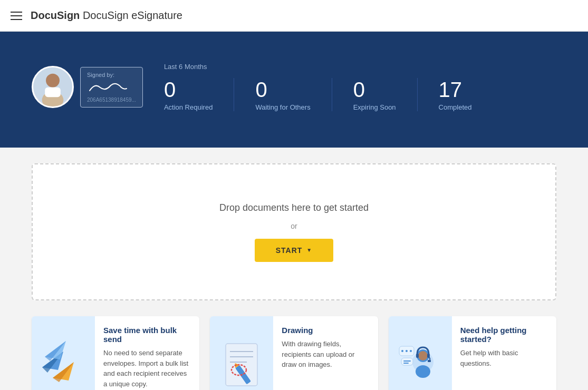 This screenshot has width=588, height=390. Describe the element at coordinates (420, 353) in the screenshot. I see `help-image` at that location.